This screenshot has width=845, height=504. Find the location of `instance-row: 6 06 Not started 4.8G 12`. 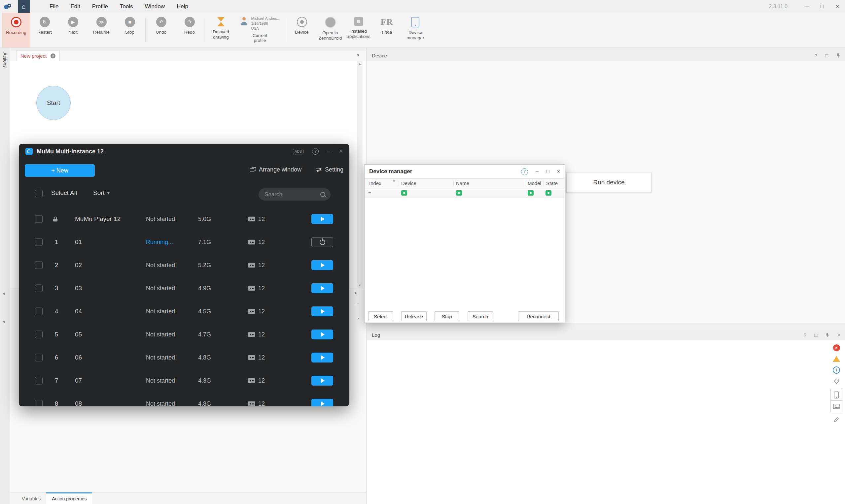

instance-row: 6 06 Not started 4.8G 12 is located at coordinates (184, 358).